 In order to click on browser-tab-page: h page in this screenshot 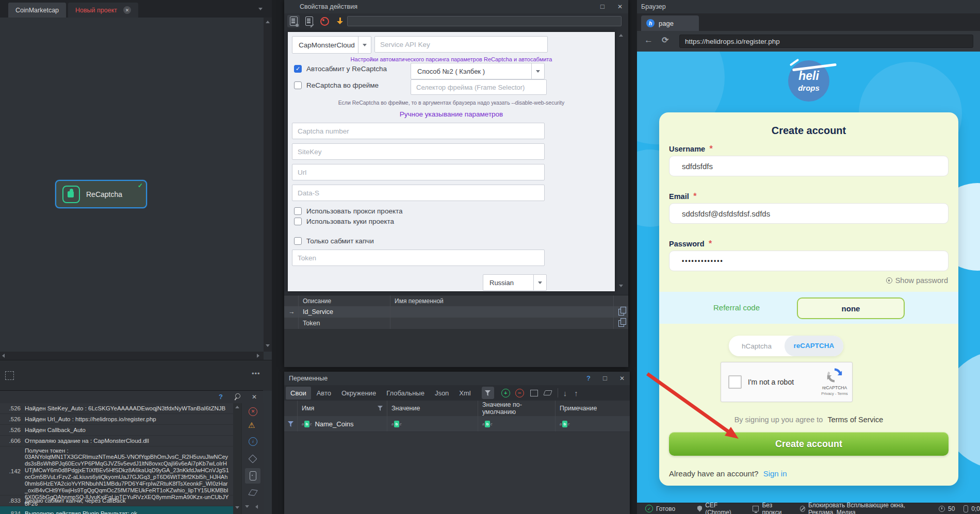, I will do `click(670, 23)`.